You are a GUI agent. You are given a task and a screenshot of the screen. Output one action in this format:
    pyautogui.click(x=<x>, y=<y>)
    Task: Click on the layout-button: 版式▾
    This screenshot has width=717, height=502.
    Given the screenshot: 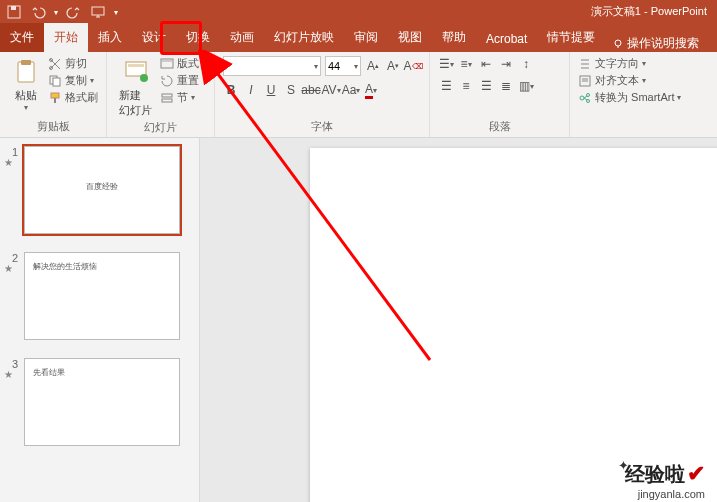 What is the action you would take?
    pyautogui.click(x=183, y=64)
    